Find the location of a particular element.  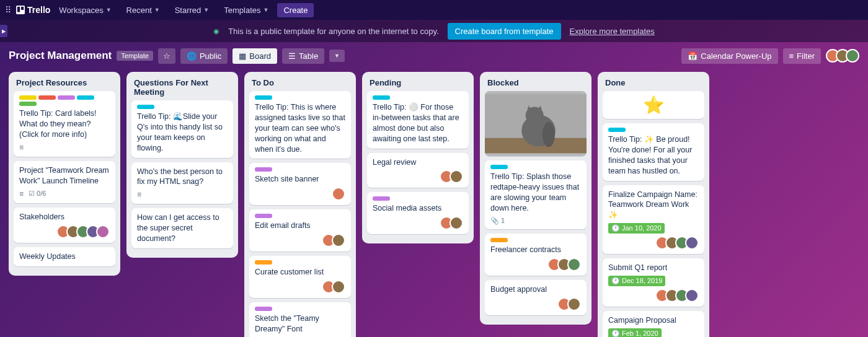

card-text: How can I get access to the super secret… is located at coordinates (182, 228).